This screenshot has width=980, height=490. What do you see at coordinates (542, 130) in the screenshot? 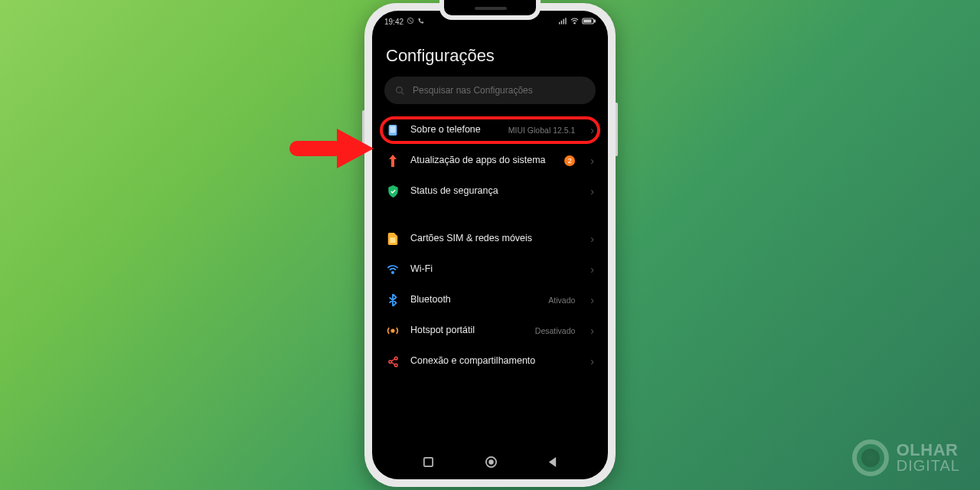
I see `row-meta: MIUI Global 12.5.1` at bounding box center [542, 130].